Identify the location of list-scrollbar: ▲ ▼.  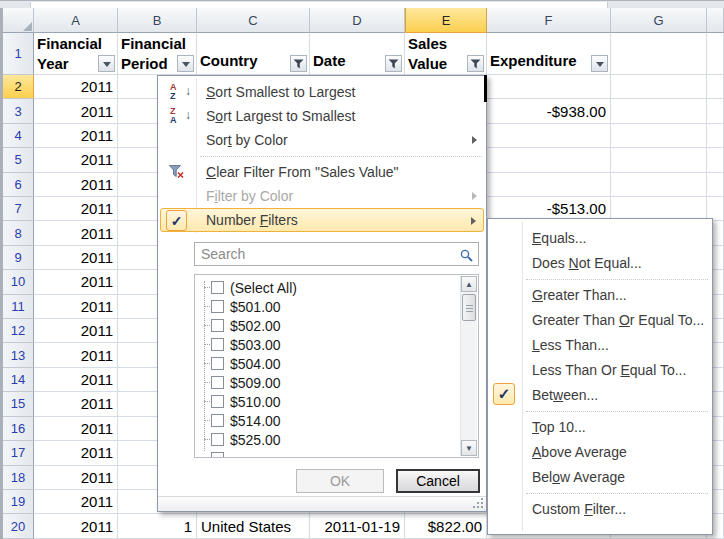
(468, 366).